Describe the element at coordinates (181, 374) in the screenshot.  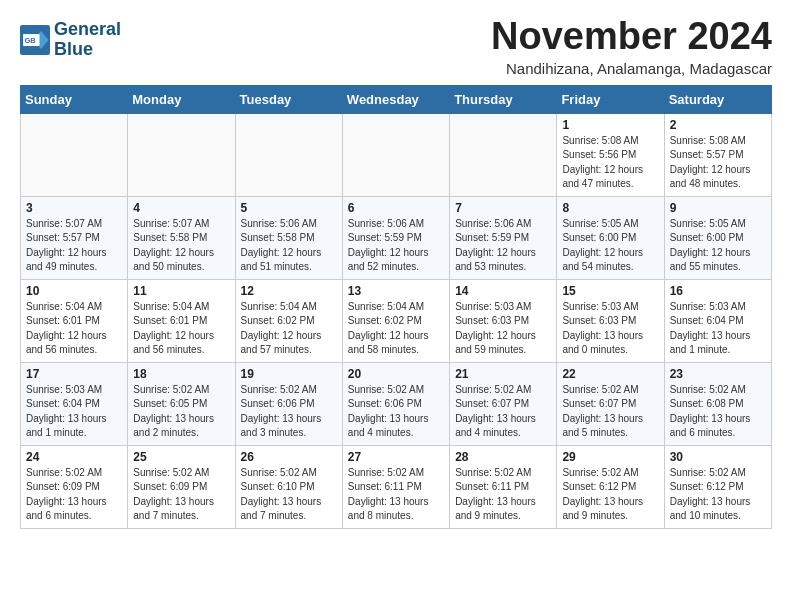
I see `day-number: 18` at that location.